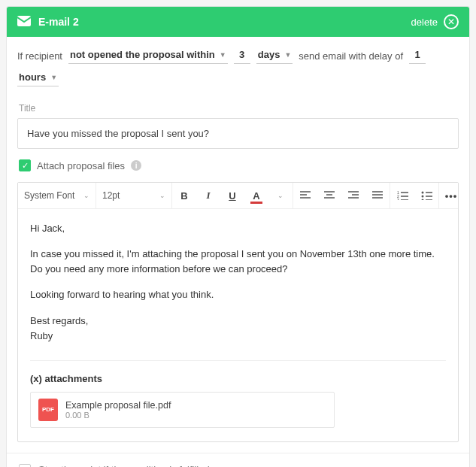 The width and height of the screenshot is (476, 467). I want to click on title-label: Title, so click(239, 108).